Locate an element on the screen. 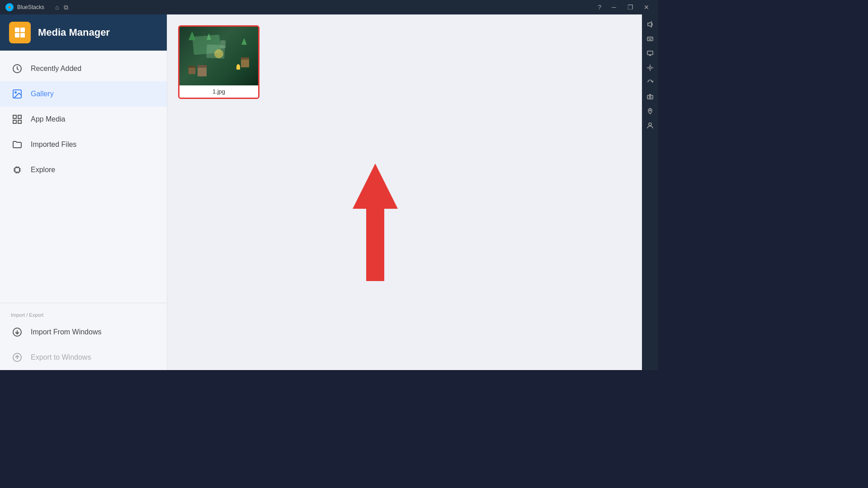 The height and width of the screenshot is (488, 868). app-header: Media Manager is located at coordinates (83, 33).